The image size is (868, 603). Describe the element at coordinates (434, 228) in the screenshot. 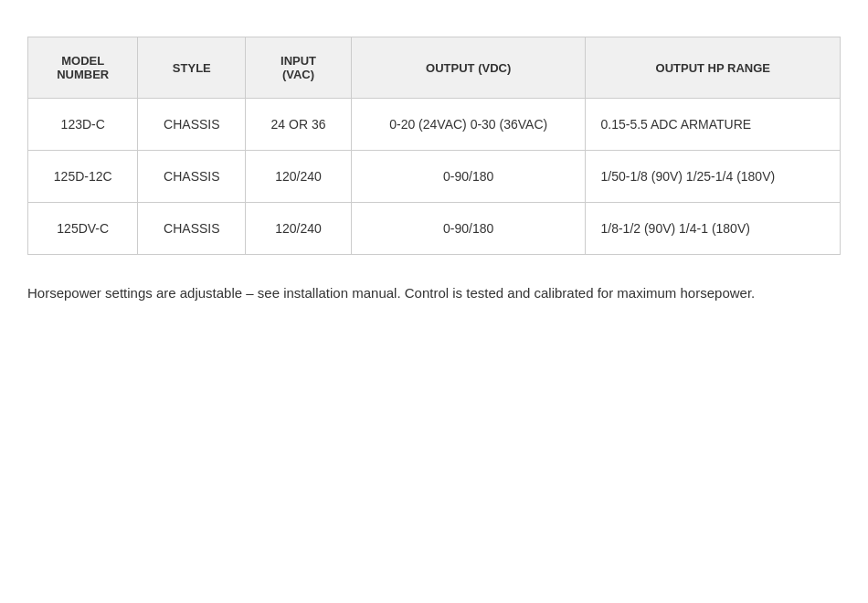

I see `table-row: 125DV-CCHASSIS120/2400-90/1801/8-1/2 (90…` at that location.